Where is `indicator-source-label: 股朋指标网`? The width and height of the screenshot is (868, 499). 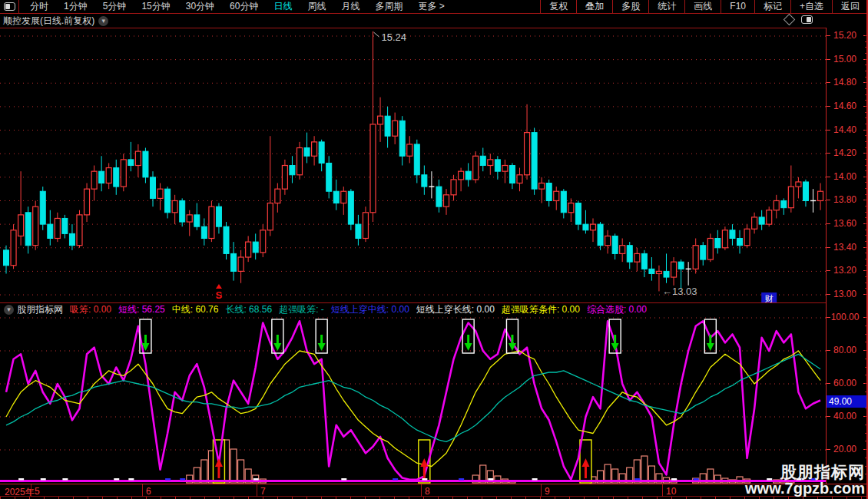 indicator-source-label: 股朋指标网 is located at coordinates (40, 310).